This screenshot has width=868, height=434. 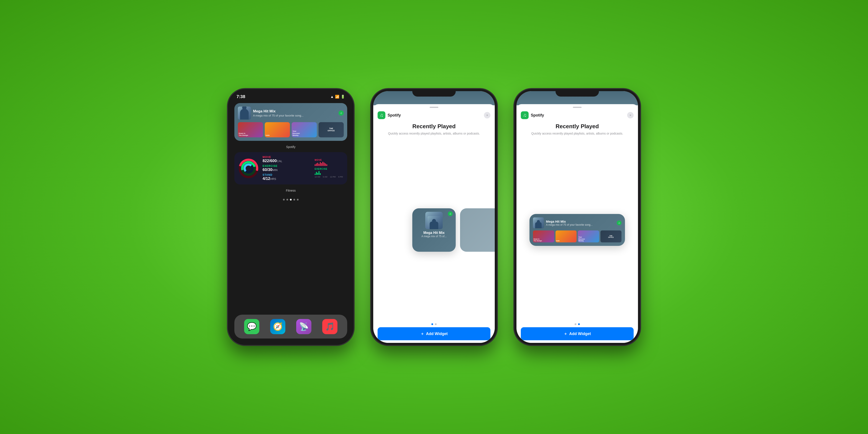 What do you see at coordinates (525, 115) in the screenshot?
I see `spotify-logo-icon-3: ♫` at bounding box center [525, 115].